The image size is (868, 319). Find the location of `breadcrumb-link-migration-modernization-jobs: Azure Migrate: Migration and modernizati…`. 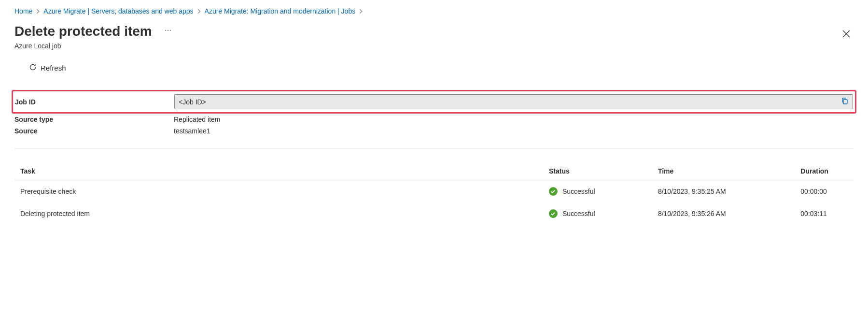

breadcrumb-link-migration-modernization-jobs: Azure Migrate: Migration and modernizati… is located at coordinates (280, 11).